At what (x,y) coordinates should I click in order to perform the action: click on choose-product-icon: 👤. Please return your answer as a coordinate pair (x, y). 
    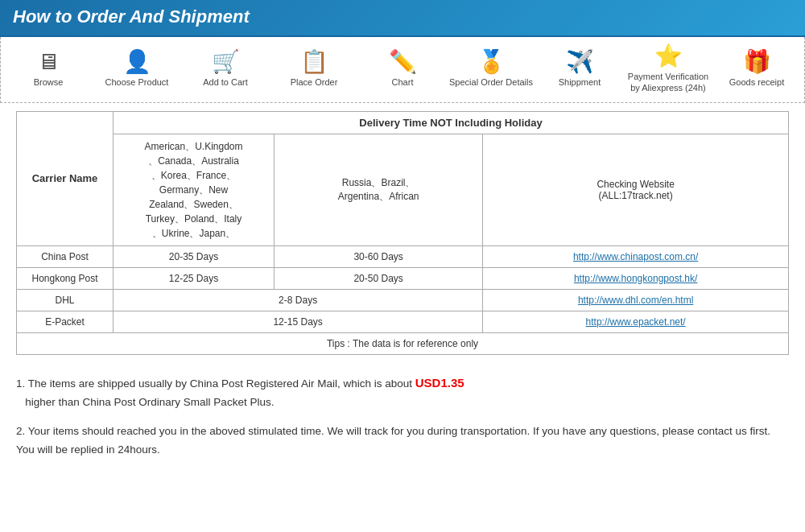
    Looking at the image, I should click on (137, 62).